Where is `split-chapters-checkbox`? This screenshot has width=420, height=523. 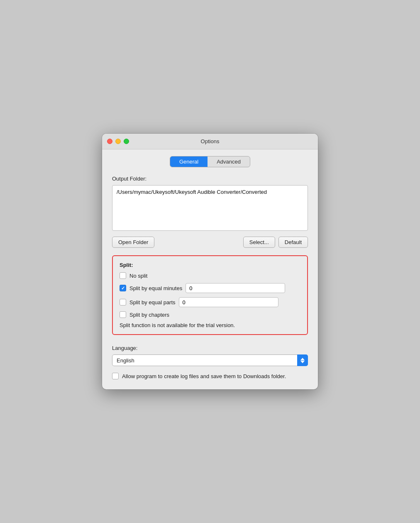 split-chapters-checkbox is located at coordinates (123, 315).